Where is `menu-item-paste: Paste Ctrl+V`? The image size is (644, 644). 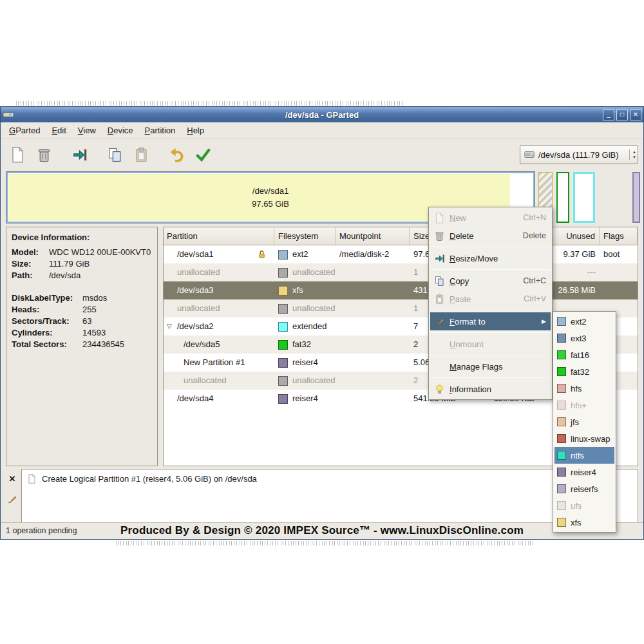 menu-item-paste: Paste Ctrl+V is located at coordinates (491, 299).